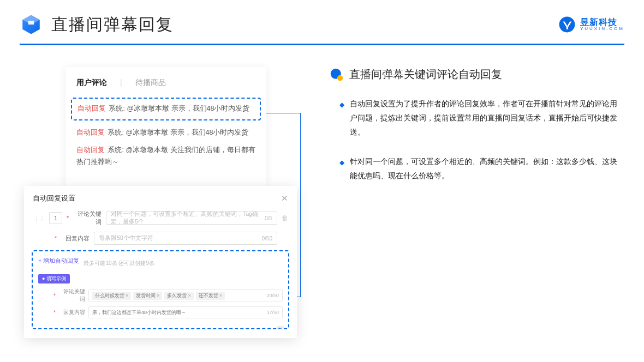 This screenshot has height=362, width=644. I want to click on bullet-list: ◆ 自动回复设置为了提升作者的评论回复效率，作者可在开播前针对常见的评论用户问题…, so click(475, 140).